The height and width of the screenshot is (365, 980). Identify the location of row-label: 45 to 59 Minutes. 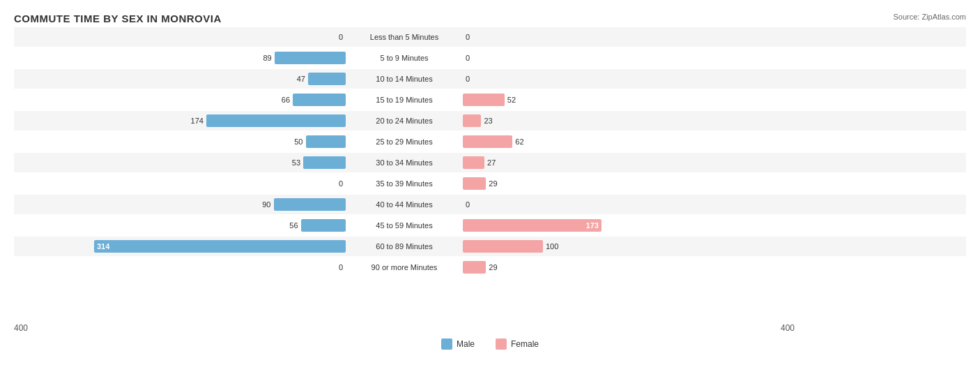
(404, 225).